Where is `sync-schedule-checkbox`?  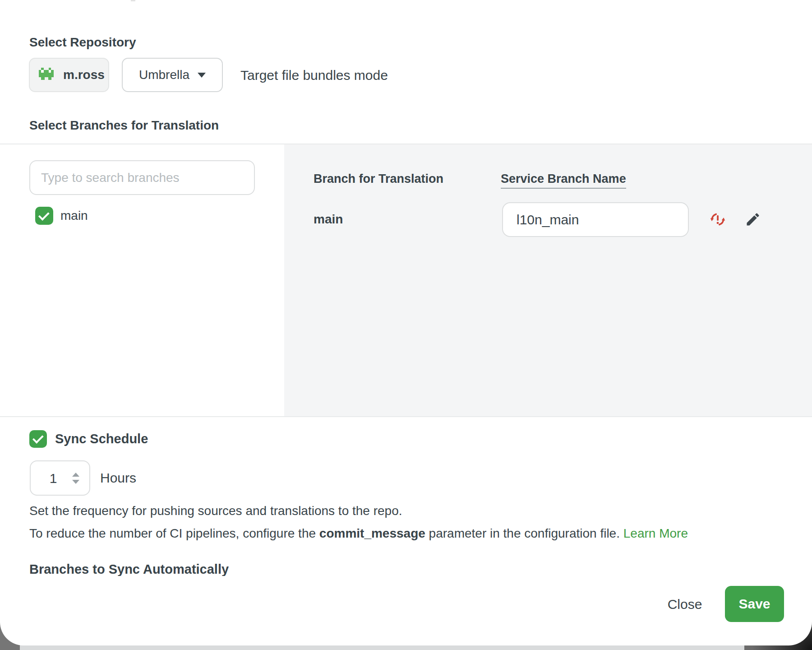 sync-schedule-checkbox is located at coordinates (38, 439).